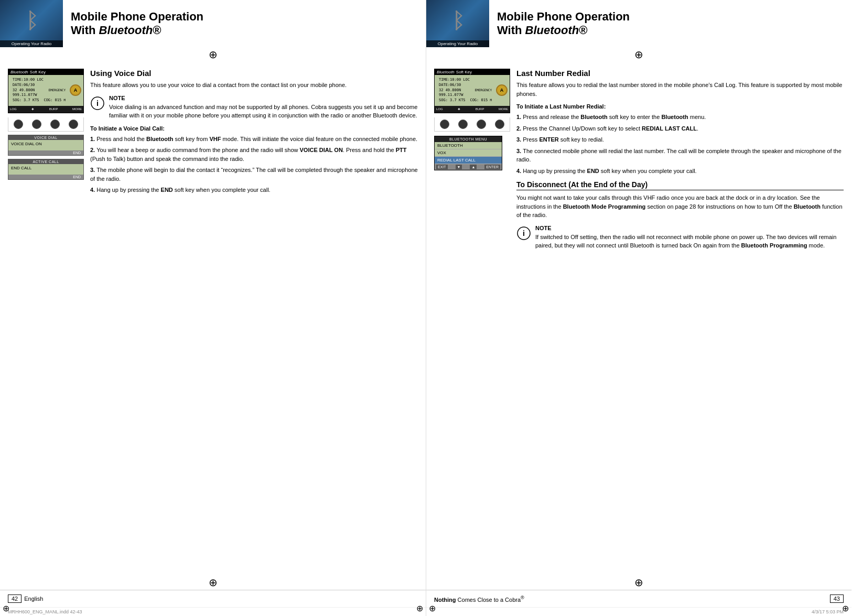 The image size is (852, 616). Describe the element at coordinates (254, 174) in the screenshot. I see `step-3-left: 3. The mobile phone will begin to dial t…` at that location.